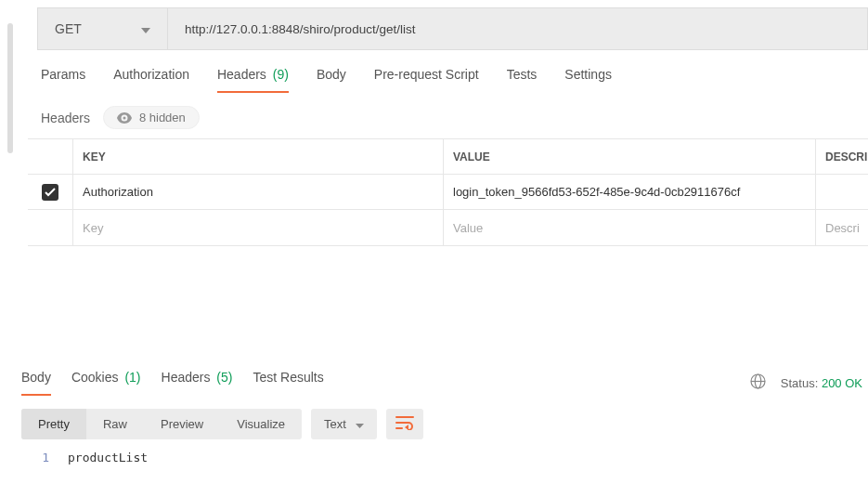  I want to click on tab-prerequest: Pre-request Script, so click(427, 80).